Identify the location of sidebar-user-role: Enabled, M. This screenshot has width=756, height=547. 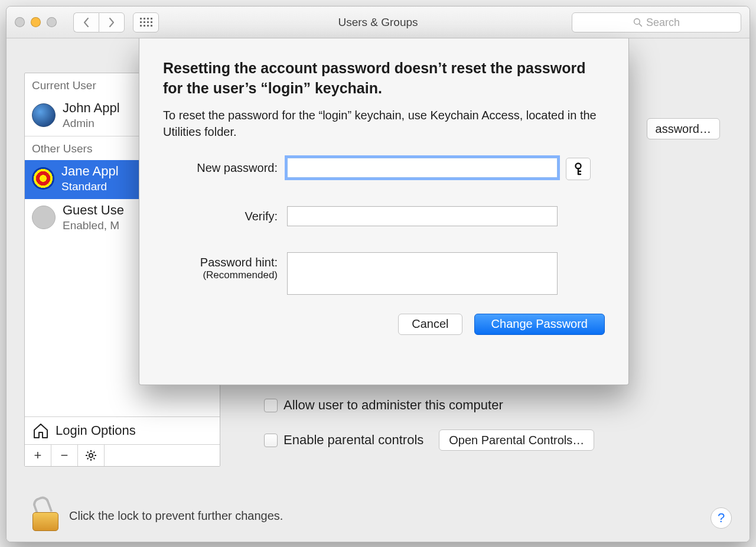
(93, 226).